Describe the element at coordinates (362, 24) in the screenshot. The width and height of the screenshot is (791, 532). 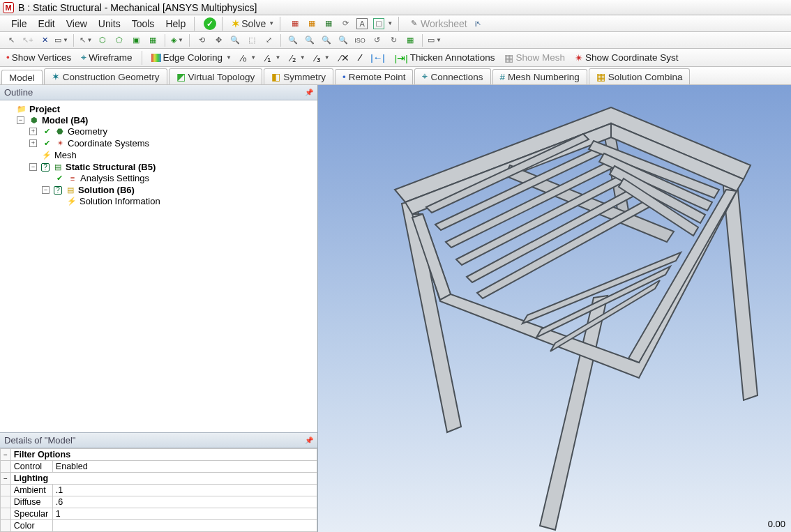
I see `toolbar-text-icon: A` at that location.